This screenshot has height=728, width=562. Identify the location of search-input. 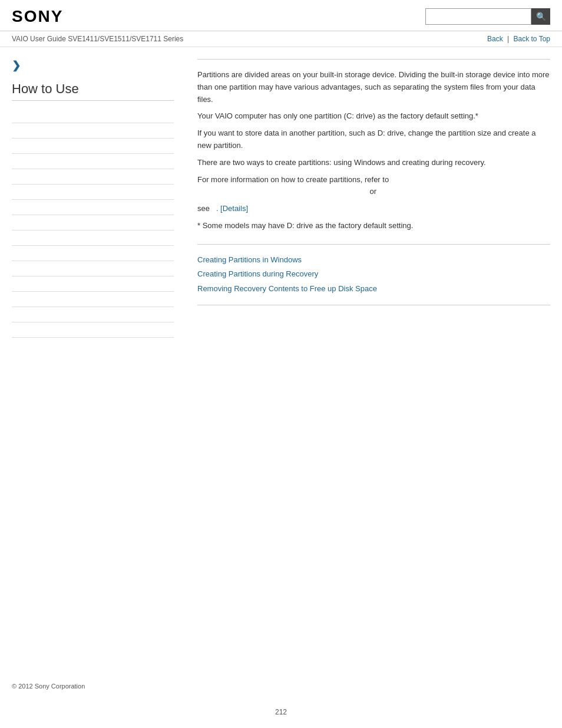
(478, 17).